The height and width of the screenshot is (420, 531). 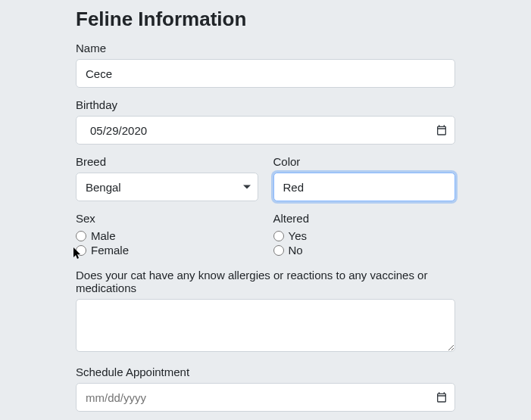 What do you see at coordinates (110, 250) in the screenshot?
I see `sex-label-female: Female` at bounding box center [110, 250].